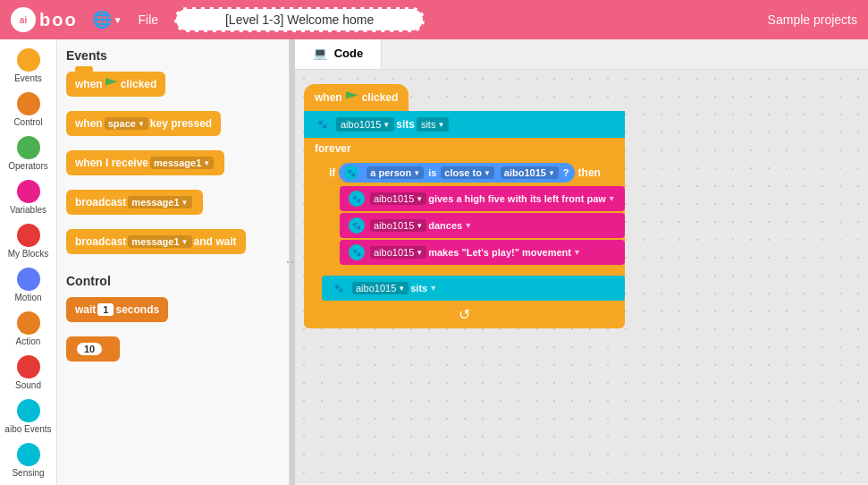 This screenshot has width=868, height=485. Describe the element at coordinates (357, 199) in the screenshot. I see `highfive-aibo-icon: 🐾` at that location.